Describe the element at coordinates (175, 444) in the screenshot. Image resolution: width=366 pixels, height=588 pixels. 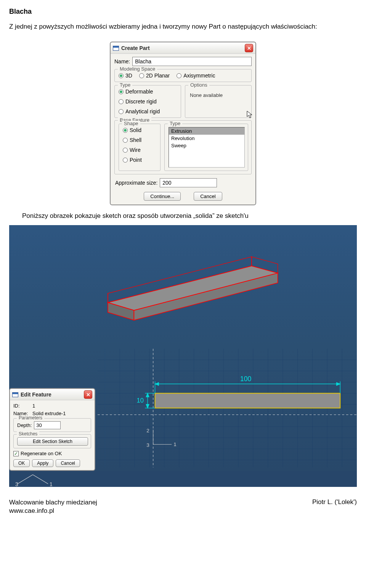
I see `axis-tick: 1` at that location.